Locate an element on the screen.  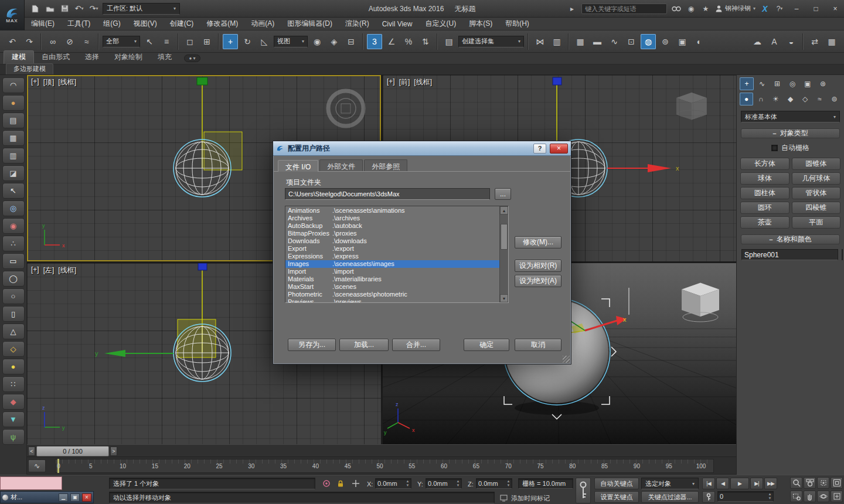
material-editor-icon: ◍ is located at coordinates (648, 42).